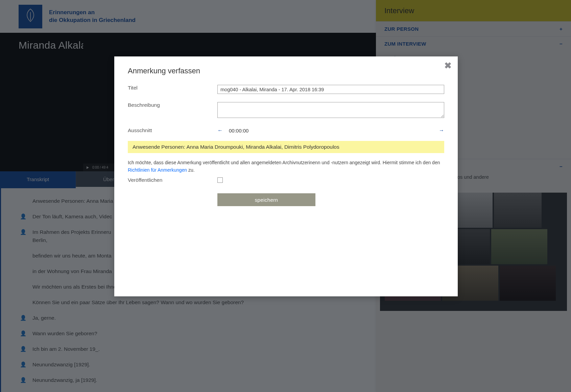  Describe the element at coordinates (158, 170) in the screenshot. I see `guidelines-link: Richtlinien für Anmerkungen` at that location.